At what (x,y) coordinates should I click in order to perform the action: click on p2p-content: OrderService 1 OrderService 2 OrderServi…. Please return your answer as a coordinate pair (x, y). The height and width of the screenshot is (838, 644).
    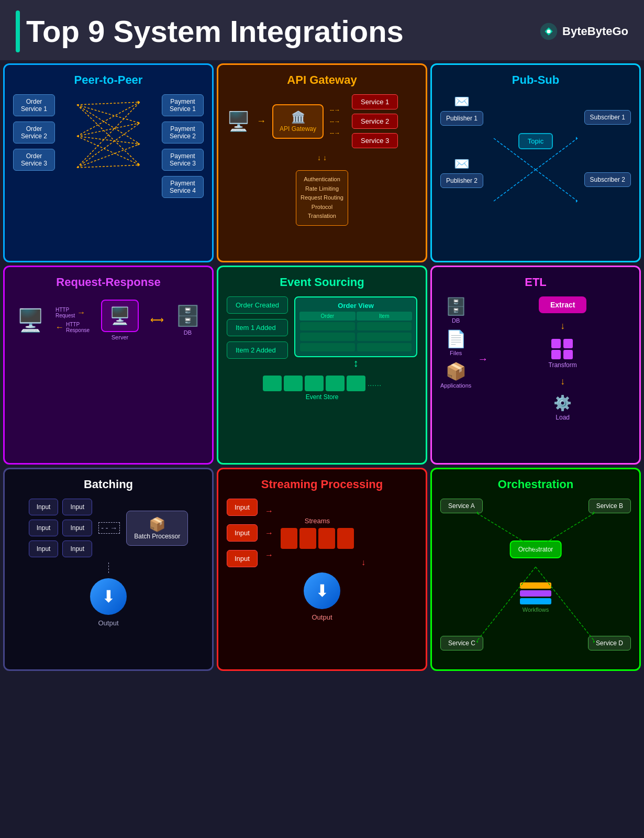
    Looking at the image, I should click on (108, 146).